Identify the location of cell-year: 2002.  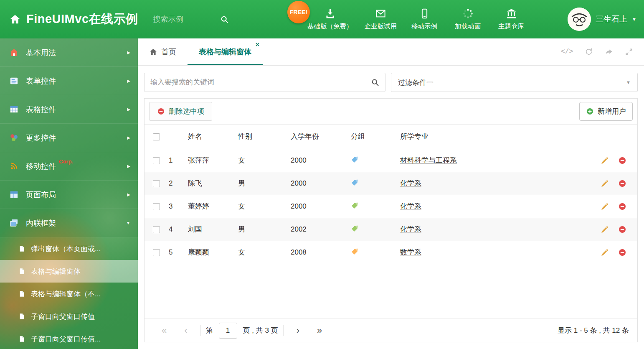
(317, 229).